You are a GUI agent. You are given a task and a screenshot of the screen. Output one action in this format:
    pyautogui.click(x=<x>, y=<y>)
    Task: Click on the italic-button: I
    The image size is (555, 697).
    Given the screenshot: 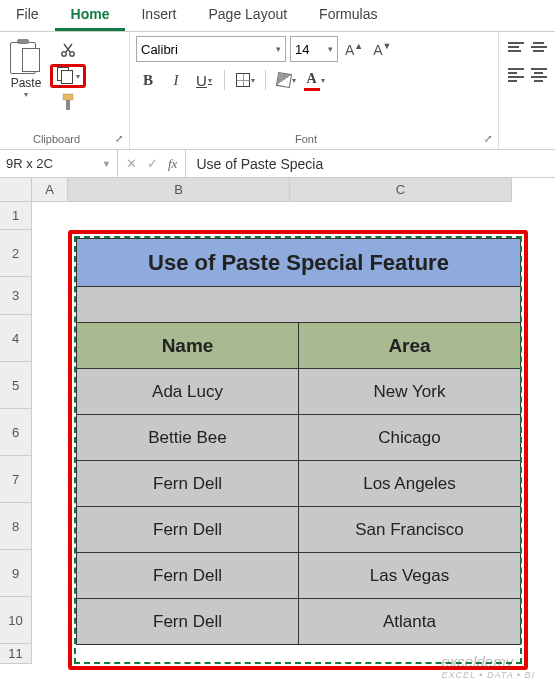 What is the action you would take?
    pyautogui.click(x=176, y=80)
    